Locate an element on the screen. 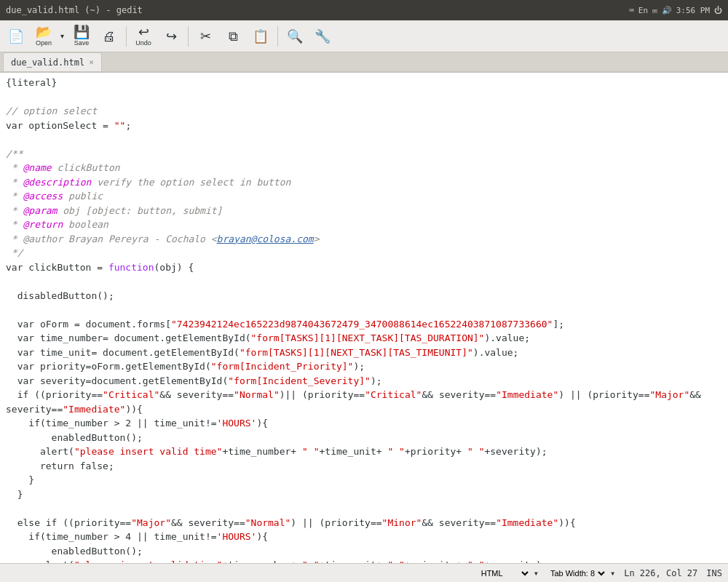 The height and width of the screenshot is (582, 728). email-icon: ✉ is located at coordinates (655, 10).